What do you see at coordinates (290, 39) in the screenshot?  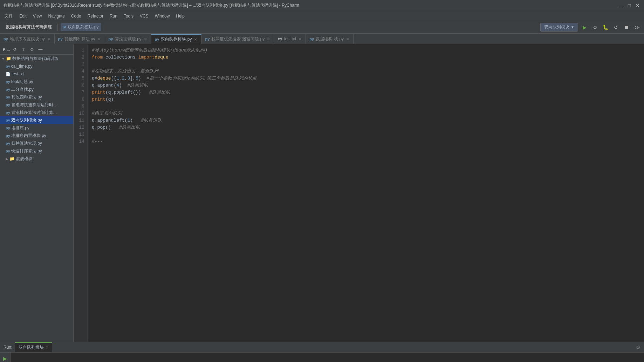 I see `editor-tab-tab6: txttest.txt✕` at bounding box center [290, 39].